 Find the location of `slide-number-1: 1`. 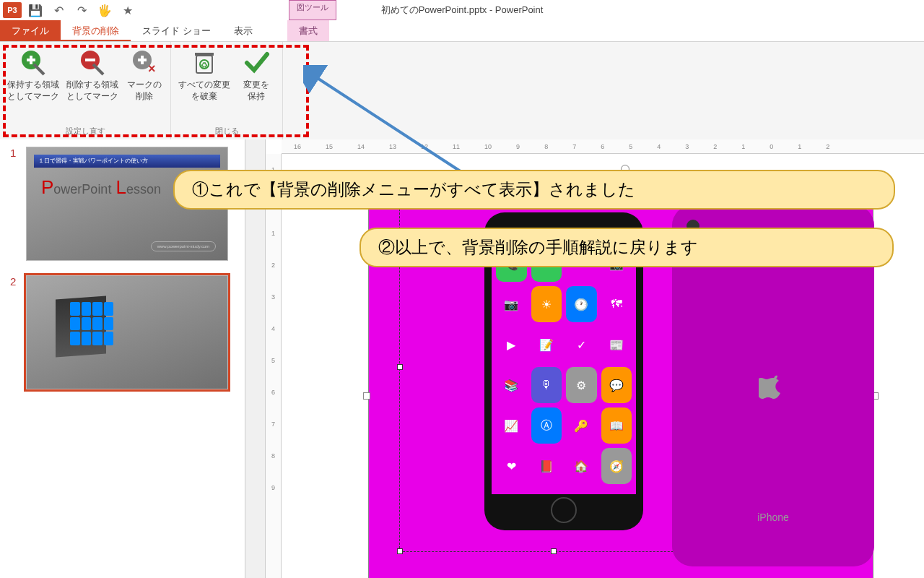

slide-number-1: 1 is located at coordinates (15, 204).